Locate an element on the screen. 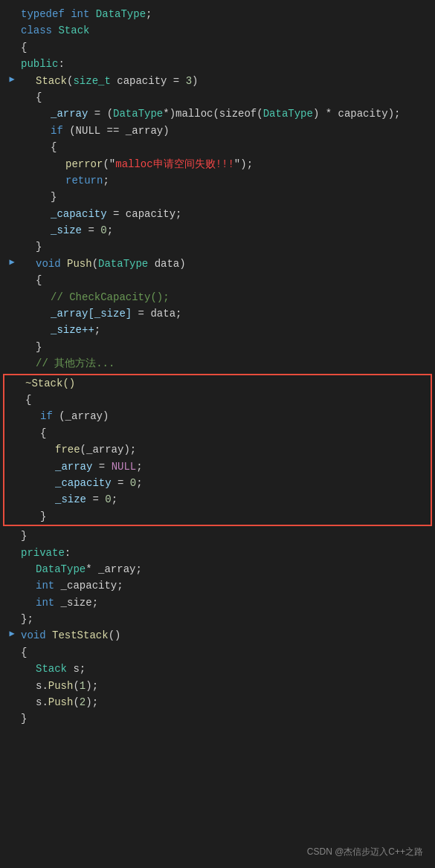 Image resolution: width=435 pixels, height=868 pixels. line-content: DataType* _array; is located at coordinates (225, 569).